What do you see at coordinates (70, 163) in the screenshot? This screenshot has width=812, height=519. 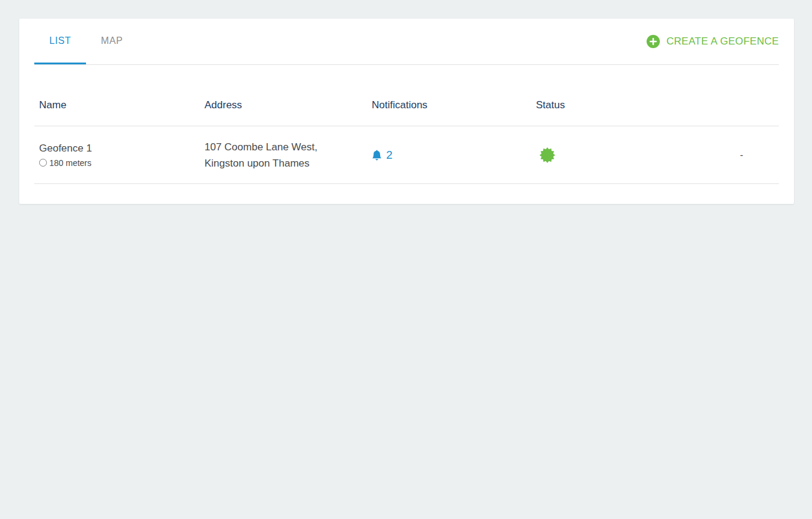 I see `radius-value: 180 meters` at bounding box center [70, 163].